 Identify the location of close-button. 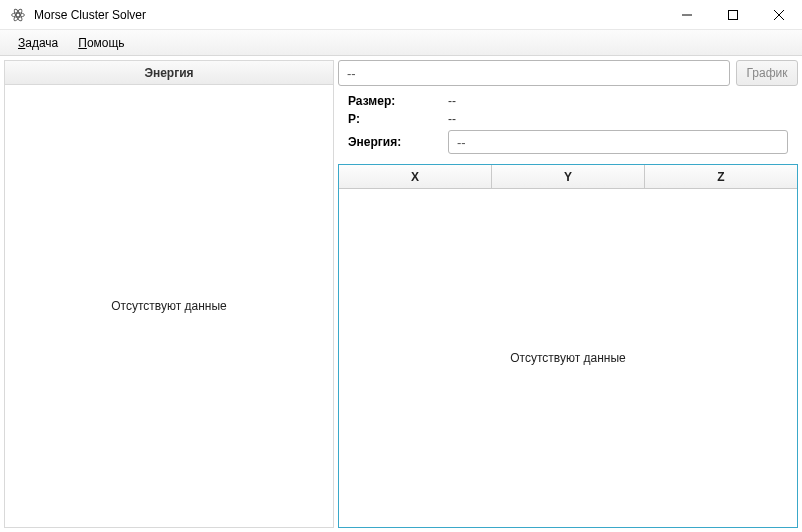
(779, 14).